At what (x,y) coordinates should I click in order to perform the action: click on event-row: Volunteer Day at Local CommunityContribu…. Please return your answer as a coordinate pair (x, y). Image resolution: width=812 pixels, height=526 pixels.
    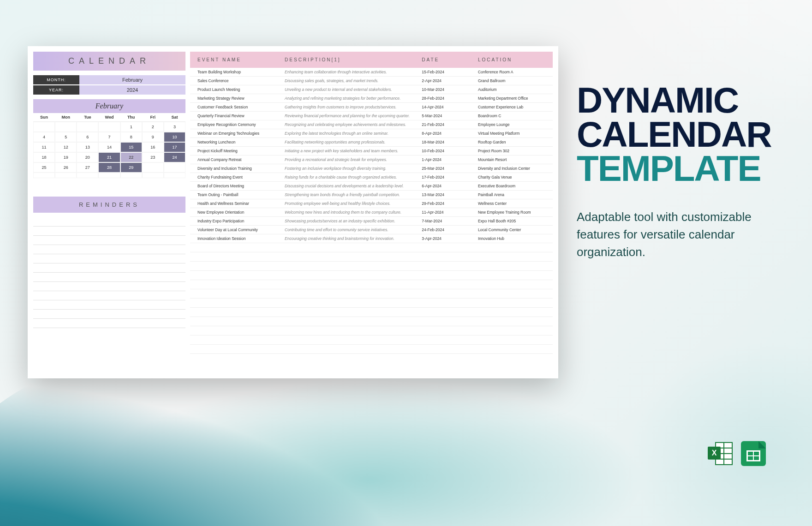
    Looking at the image, I should click on (371, 230).